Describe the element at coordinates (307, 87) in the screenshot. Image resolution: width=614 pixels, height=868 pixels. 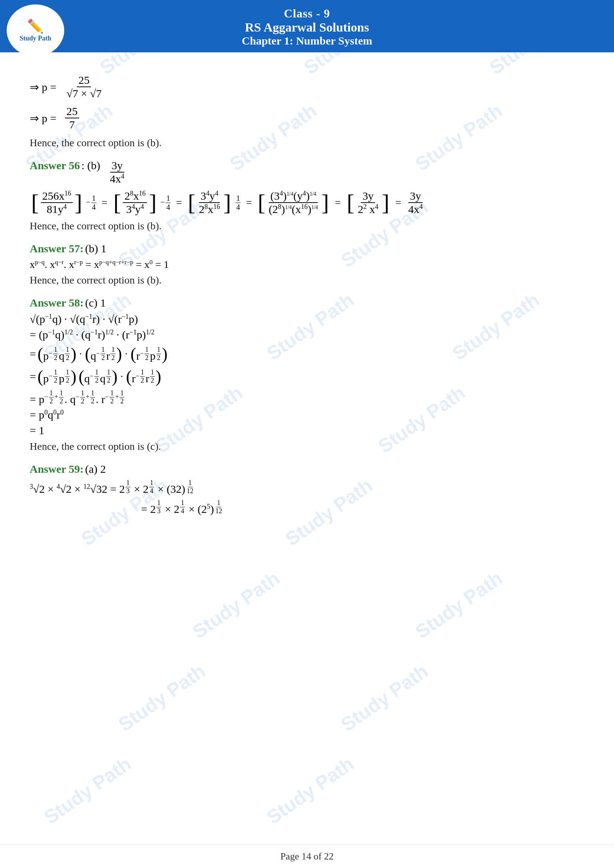
I see `step-p-frac1: ⇒ p = 25 √7 × √7` at that location.